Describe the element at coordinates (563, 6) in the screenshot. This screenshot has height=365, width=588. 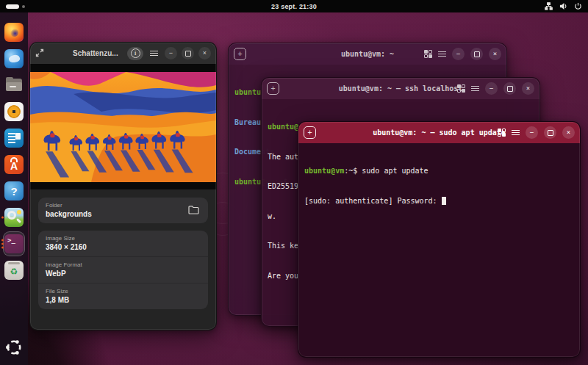
I see `volume-icon` at that location.